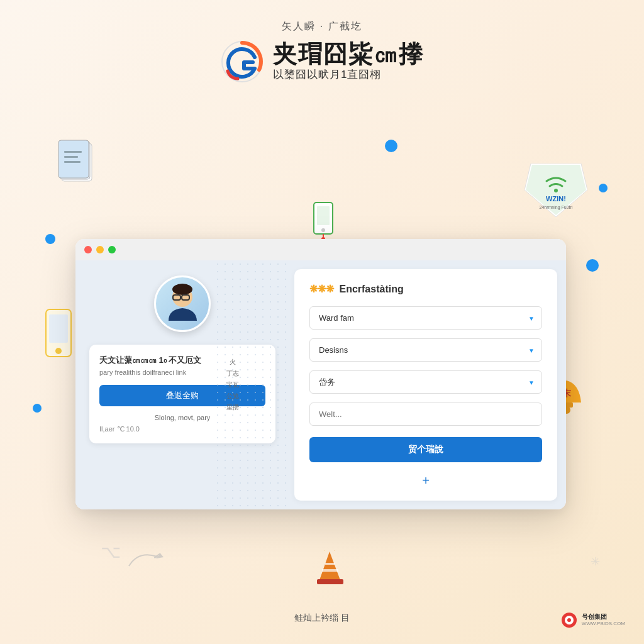 This screenshot has width=644, height=644. What do you see at coordinates (426, 414) in the screenshot?
I see `form-group-input` at bounding box center [426, 414].